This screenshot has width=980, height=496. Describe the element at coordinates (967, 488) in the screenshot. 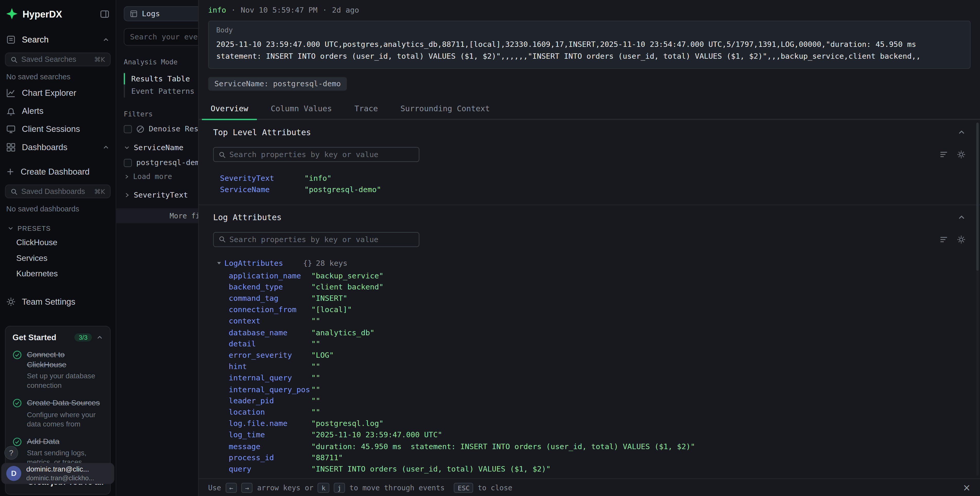

I see `close-icon: ×` at that location.